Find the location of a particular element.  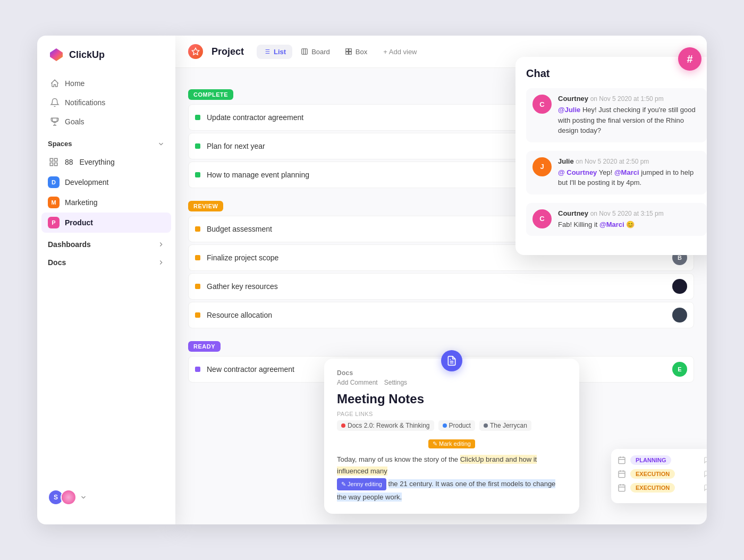

chat-avatar: J is located at coordinates (542, 167).